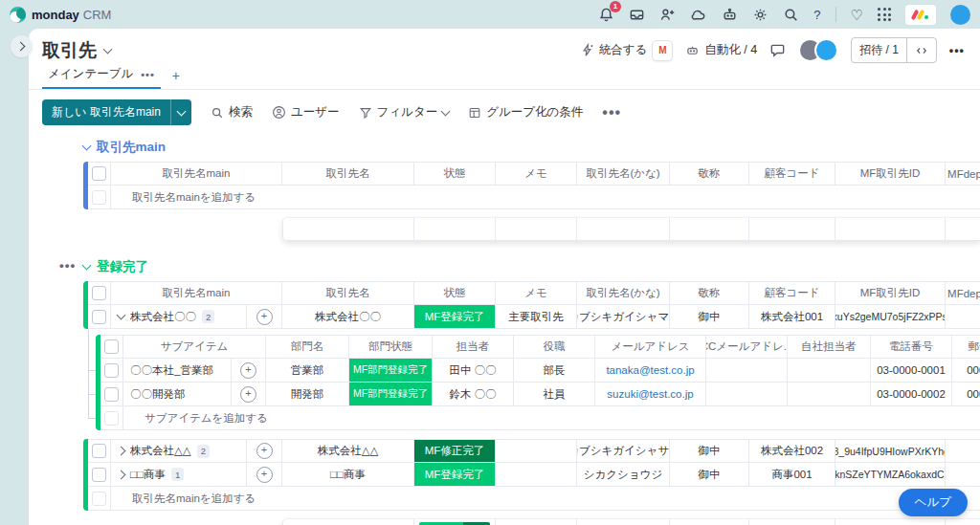 This screenshot has width=980, height=525. I want to click on search-tool: 検索, so click(232, 113).